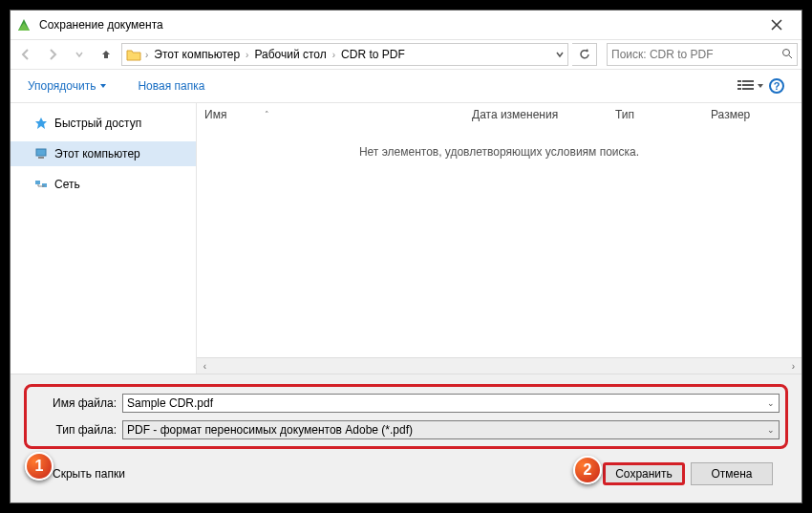 The height and width of the screenshot is (513, 812). Describe the element at coordinates (67, 184) in the screenshot. I see `sidebar-item-label: Сеть` at that location.